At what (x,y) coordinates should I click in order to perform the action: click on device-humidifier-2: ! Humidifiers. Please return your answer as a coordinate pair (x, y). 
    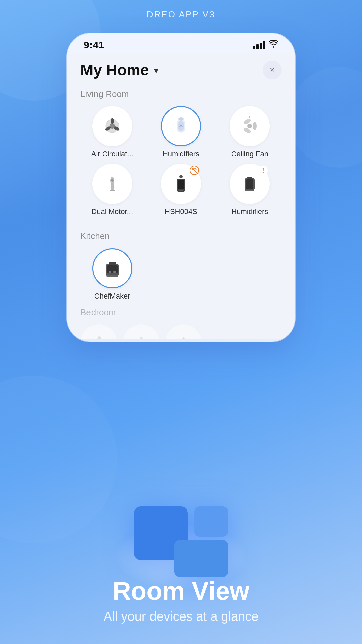
    Looking at the image, I should click on (250, 190).